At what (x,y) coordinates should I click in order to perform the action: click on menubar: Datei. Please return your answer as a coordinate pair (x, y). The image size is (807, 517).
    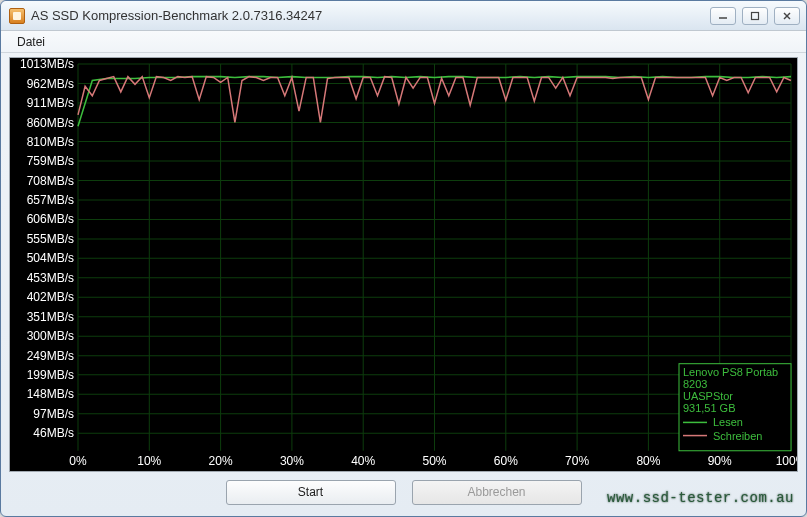
    Looking at the image, I should click on (404, 42).